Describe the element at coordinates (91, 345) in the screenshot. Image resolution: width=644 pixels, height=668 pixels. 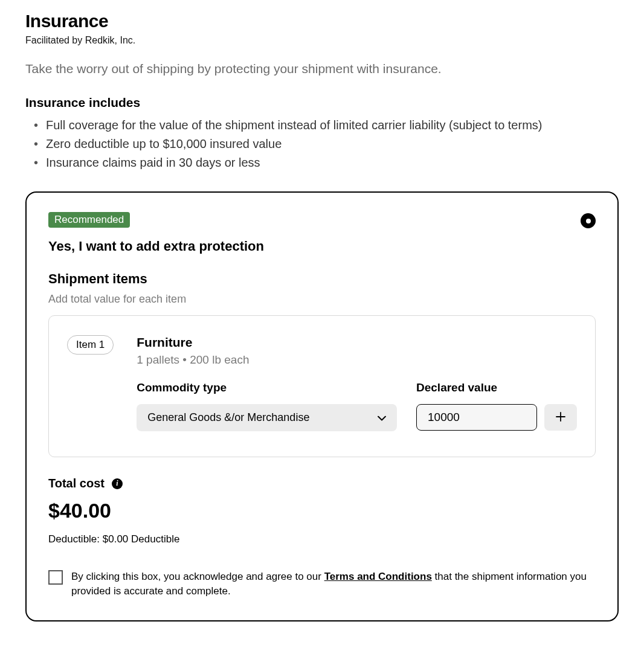
I see `item-number-pill: Item 1` at that location.